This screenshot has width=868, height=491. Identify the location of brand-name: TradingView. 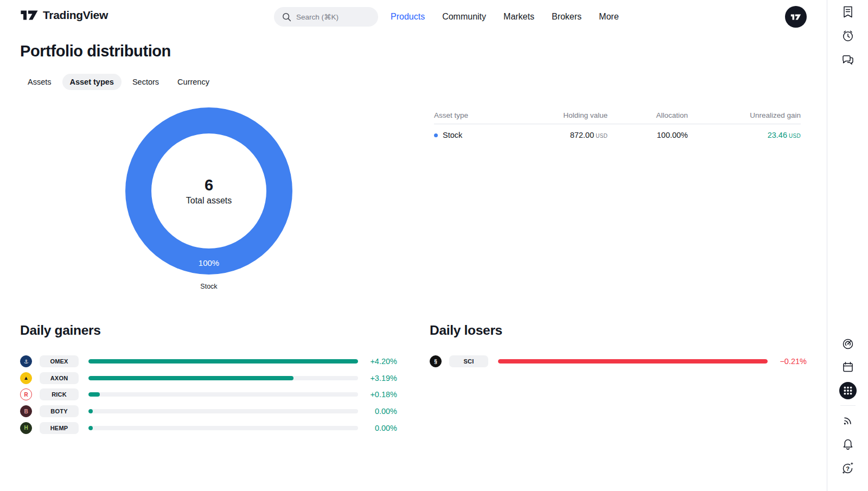
(75, 15).